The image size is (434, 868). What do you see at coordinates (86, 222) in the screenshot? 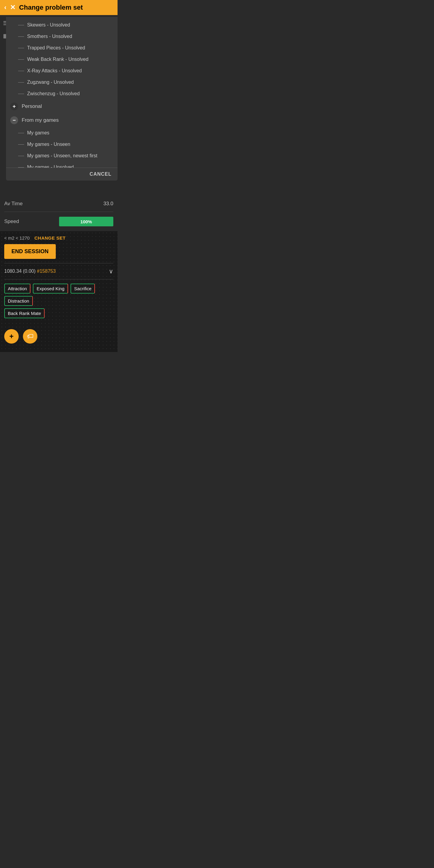
I see `speed-bar: 100%` at bounding box center [86, 222].